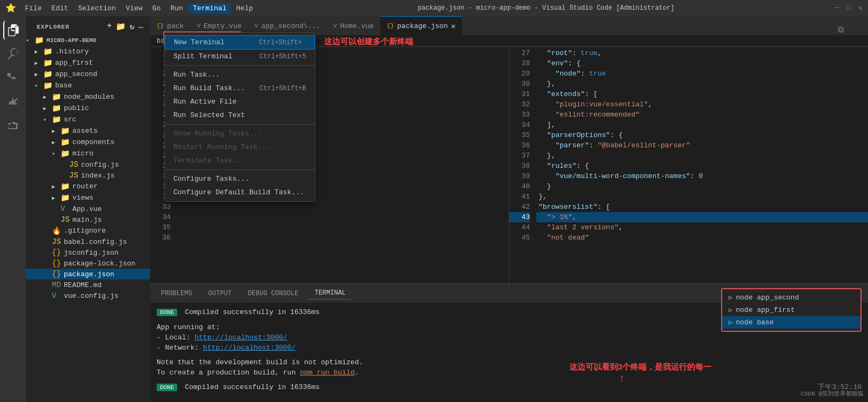  What do you see at coordinates (88, 120) in the screenshot?
I see `tree-item-src: ▾ 📁 src` at bounding box center [88, 120].